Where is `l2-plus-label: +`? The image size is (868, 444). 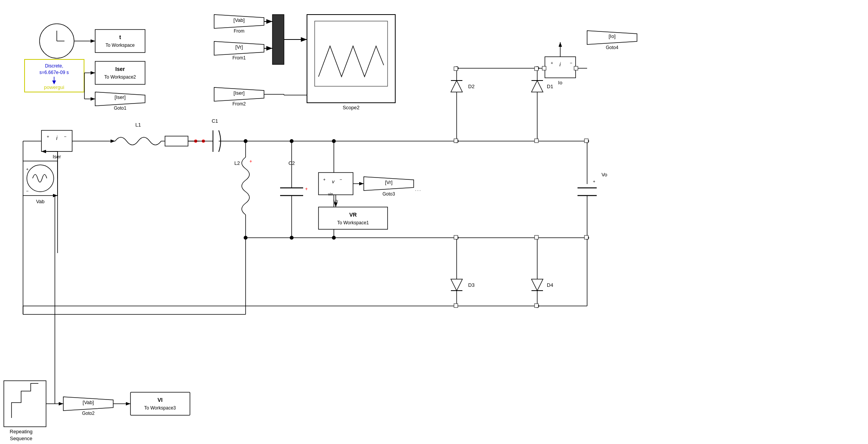
l2-plus-label: + is located at coordinates (251, 161).